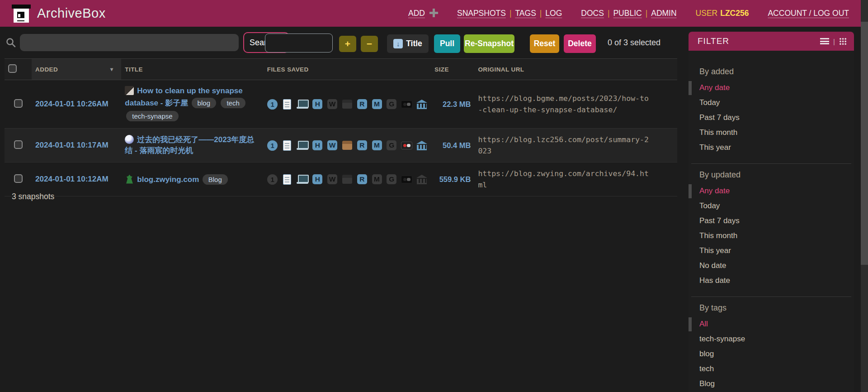  Describe the element at coordinates (369, 44) in the screenshot. I see `remove-filter-button: −` at that location.